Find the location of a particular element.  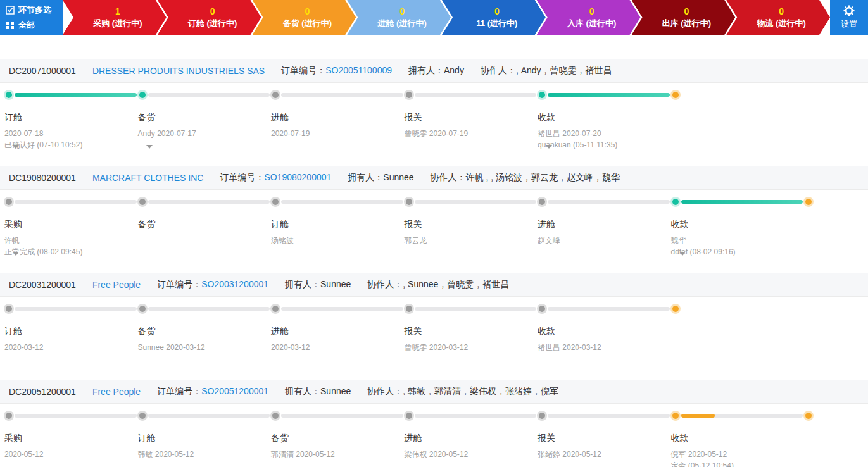

timeline-step: 采购 2020-05-12 is located at coordinates (71, 435).